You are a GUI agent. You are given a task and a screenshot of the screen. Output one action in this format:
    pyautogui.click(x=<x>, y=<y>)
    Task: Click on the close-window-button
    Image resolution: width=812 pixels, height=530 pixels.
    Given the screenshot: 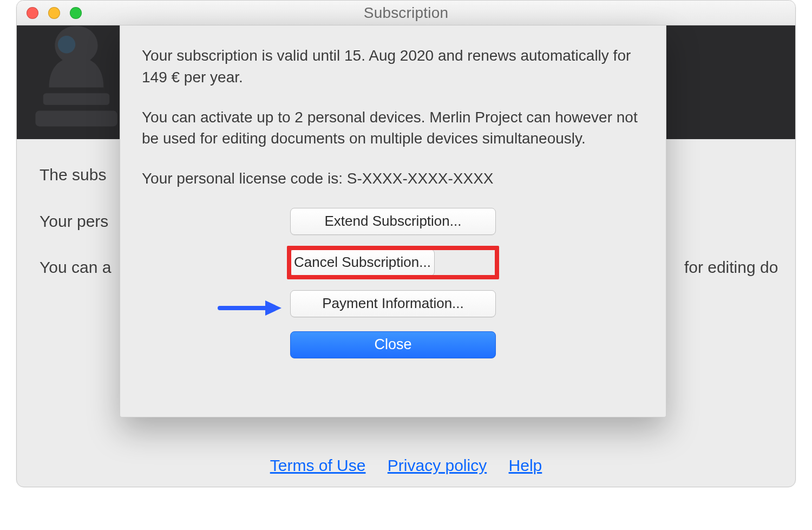 What is the action you would take?
    pyautogui.click(x=32, y=13)
    